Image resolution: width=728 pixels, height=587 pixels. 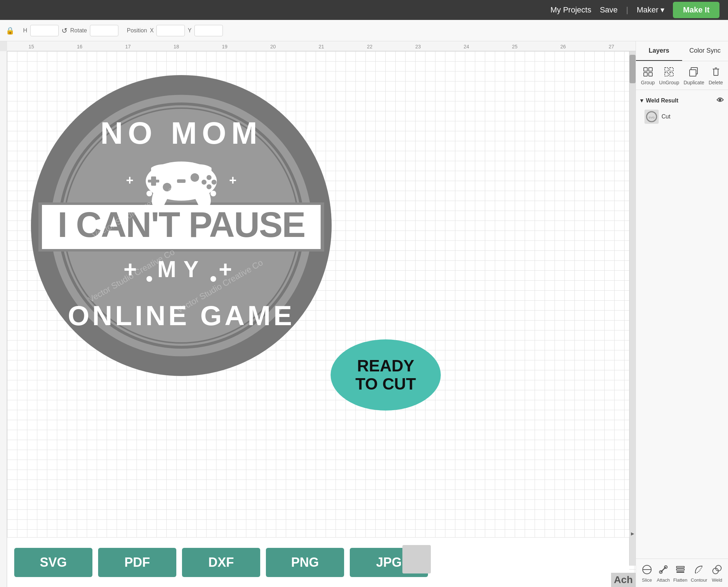 I want to click on ruler-mark: 21, so click(x=321, y=47).